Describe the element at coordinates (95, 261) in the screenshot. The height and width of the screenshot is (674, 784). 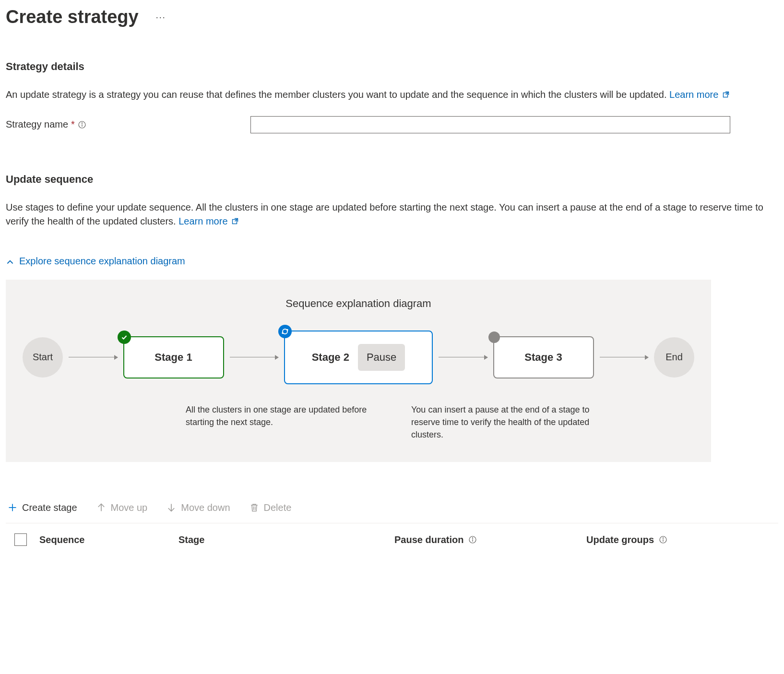
I see `explore-diagram-expander: Explore sequence explanation diagram` at that location.